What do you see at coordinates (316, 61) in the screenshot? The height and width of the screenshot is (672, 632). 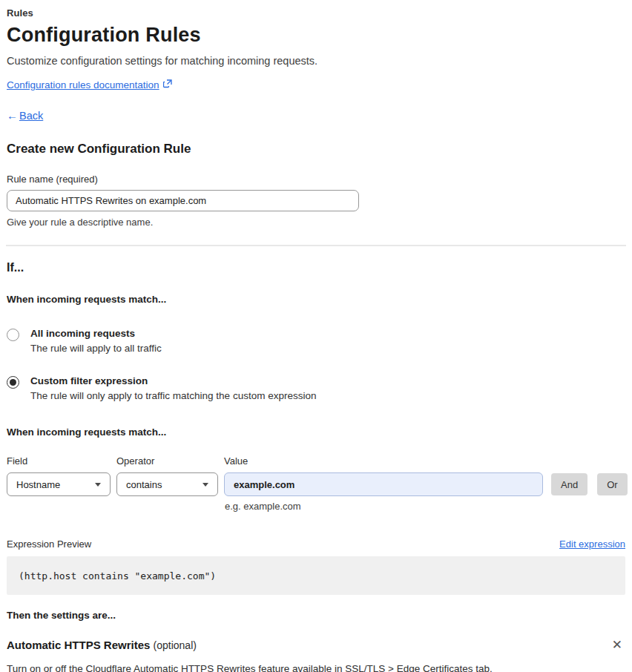 I see `page-subtitle: Customize configuration settings for mat…` at bounding box center [316, 61].